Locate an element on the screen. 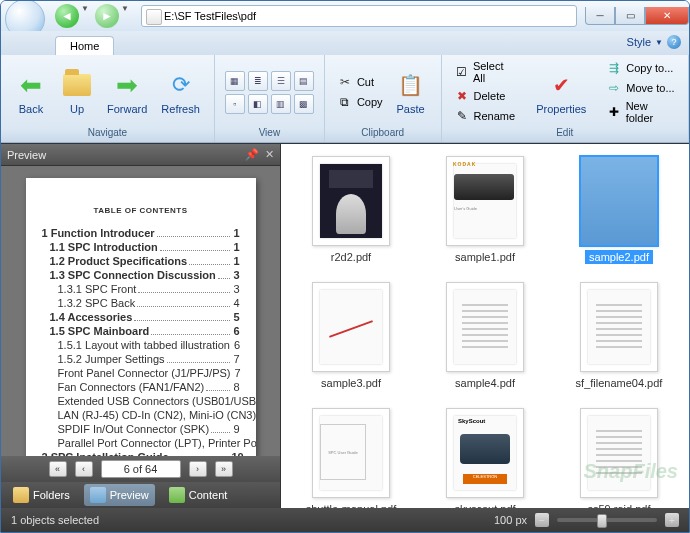 This screenshot has height=533, width=690. tab-home: Home is located at coordinates (84, 46).